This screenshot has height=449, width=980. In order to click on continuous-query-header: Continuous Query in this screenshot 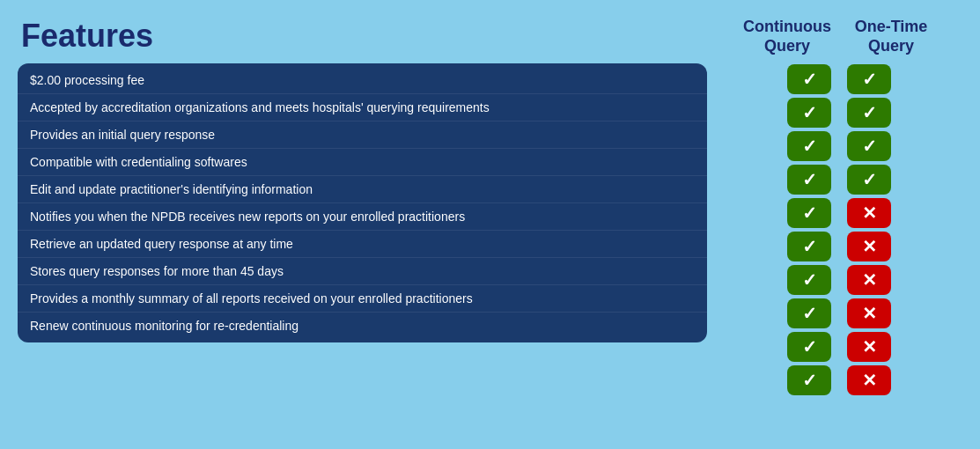, I will do `click(787, 37)`.